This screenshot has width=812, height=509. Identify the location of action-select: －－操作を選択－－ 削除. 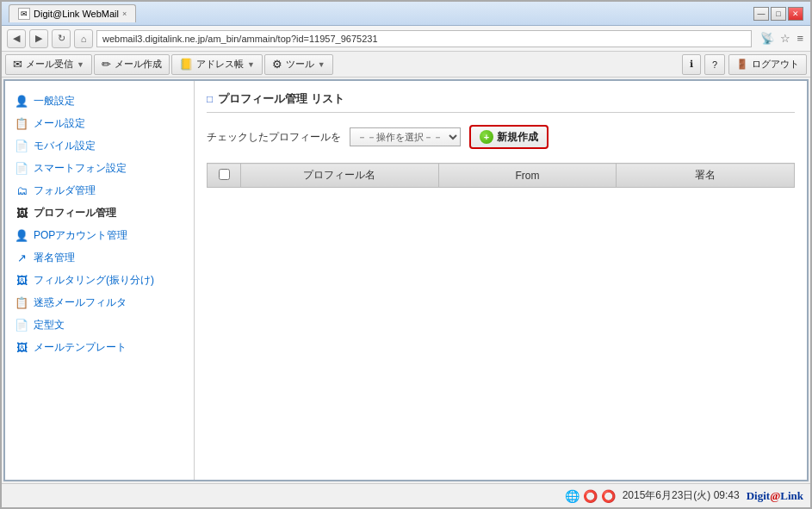
(405, 137).